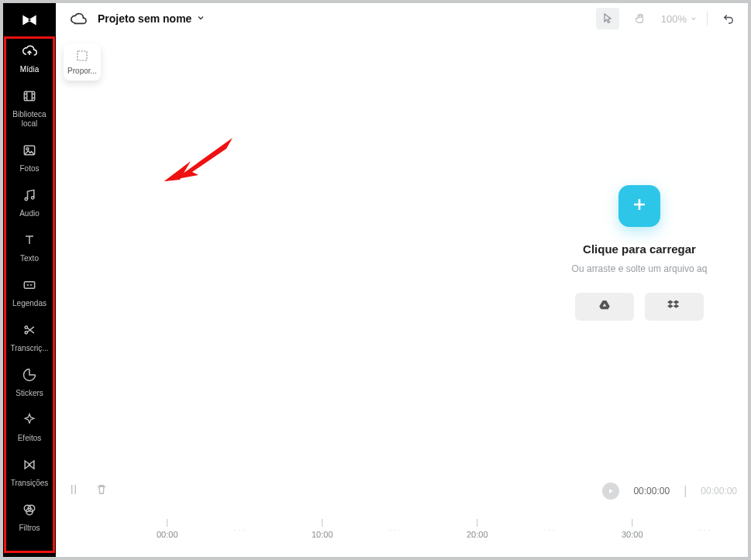  What do you see at coordinates (605, 307) in the screenshot?
I see `google-drive-button` at bounding box center [605, 307].